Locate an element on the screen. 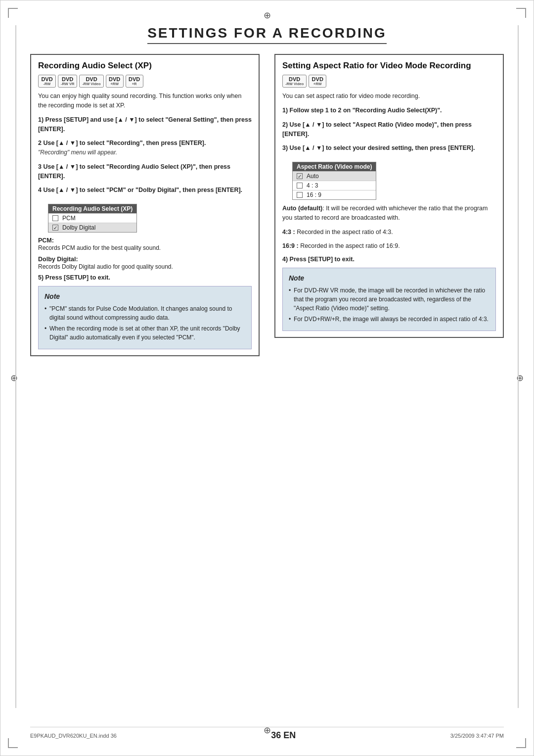 Image resolution: width=534 pixels, height=756 pixels. aspect-ratio-table-header: Aspect Ratio (Video mode) is located at coordinates (334, 167).